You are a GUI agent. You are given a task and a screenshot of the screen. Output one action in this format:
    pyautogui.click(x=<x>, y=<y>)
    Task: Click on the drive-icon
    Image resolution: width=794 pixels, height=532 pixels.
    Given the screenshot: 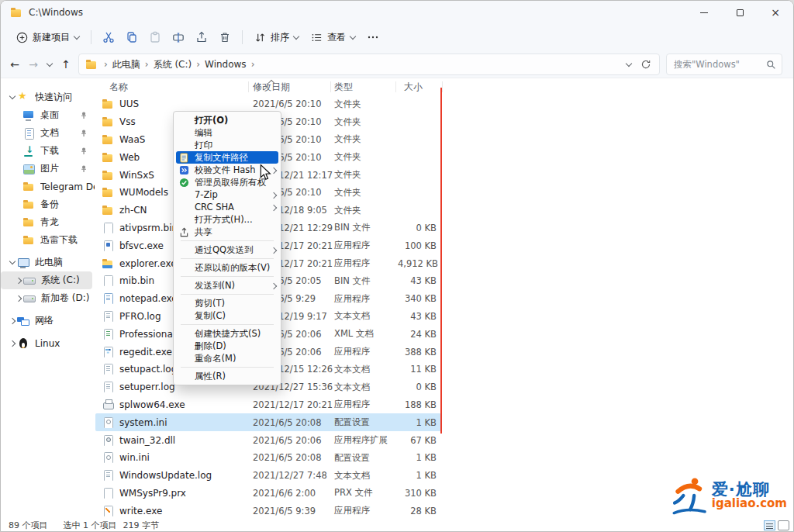 What is the action you would take?
    pyautogui.click(x=29, y=281)
    